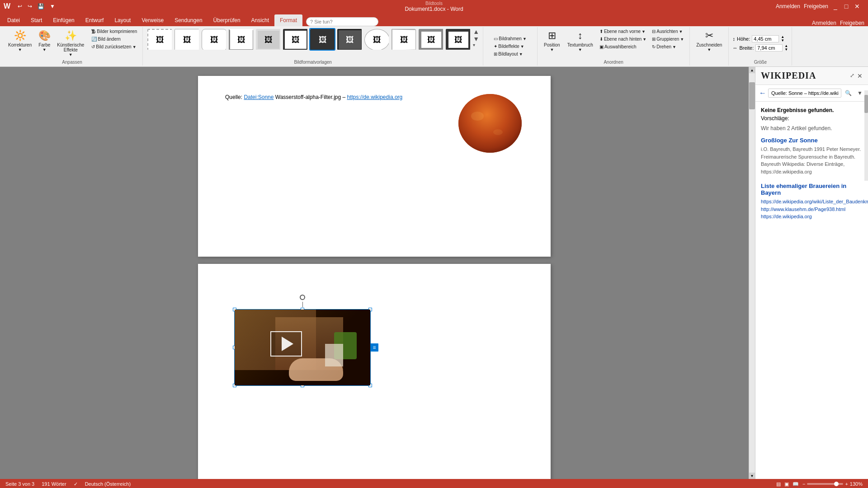 This screenshot has width=868, height=488. What do you see at coordinates (241, 39) in the screenshot?
I see `style-preset-4: 🖼` at bounding box center [241, 39].